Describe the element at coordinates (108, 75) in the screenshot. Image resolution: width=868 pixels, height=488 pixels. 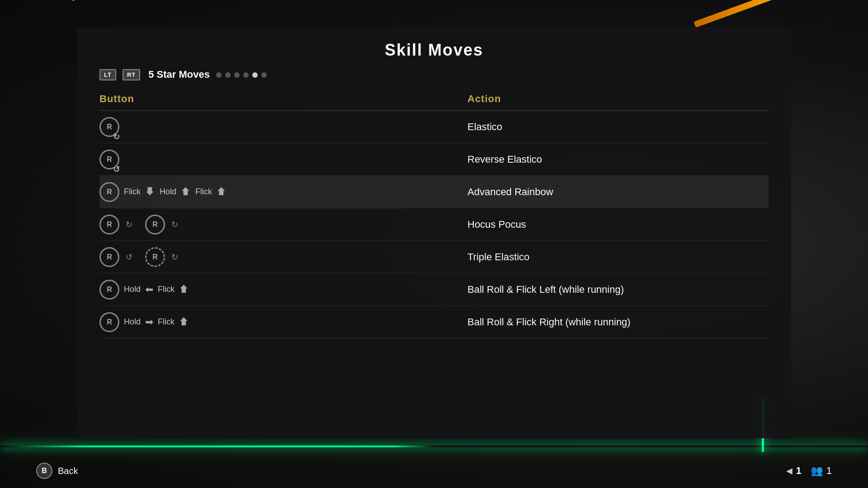
I see `lt-button: LT` at that location.